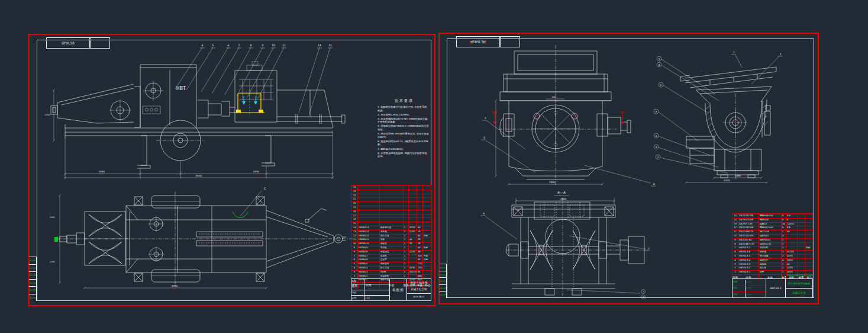  I want to click on table-row: 23, so click(391, 192).